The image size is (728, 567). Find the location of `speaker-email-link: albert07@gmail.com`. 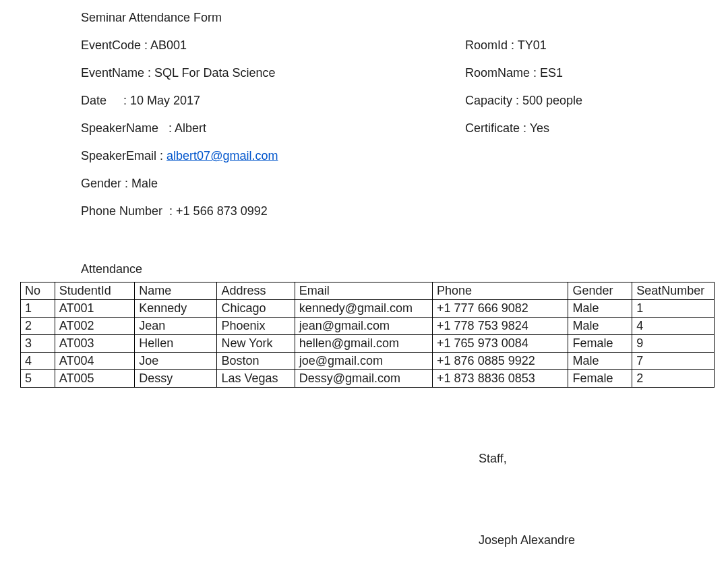

speaker-email-link: albert07@gmail.com is located at coordinates (222, 156).